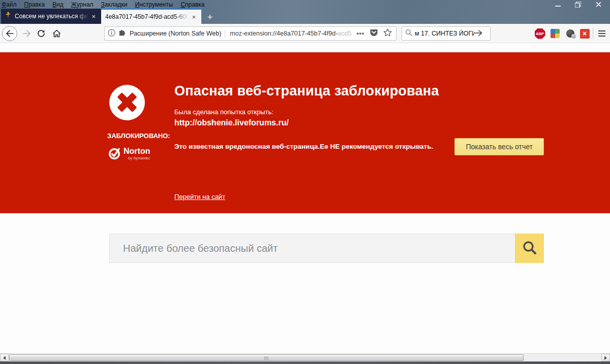  I want to click on menu-bookmarks: Закладки, so click(114, 5).